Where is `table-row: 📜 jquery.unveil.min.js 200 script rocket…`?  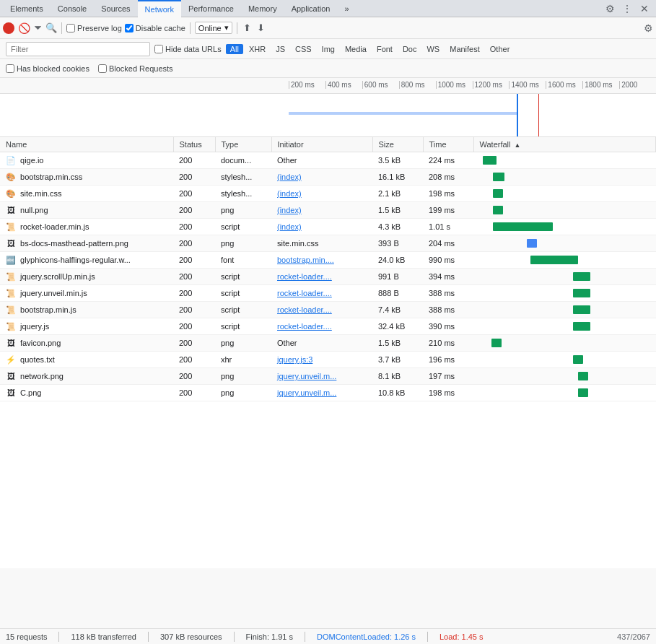
table-row: 📜 jquery.unveil.min.js 200 script rocket… is located at coordinates (328, 293).